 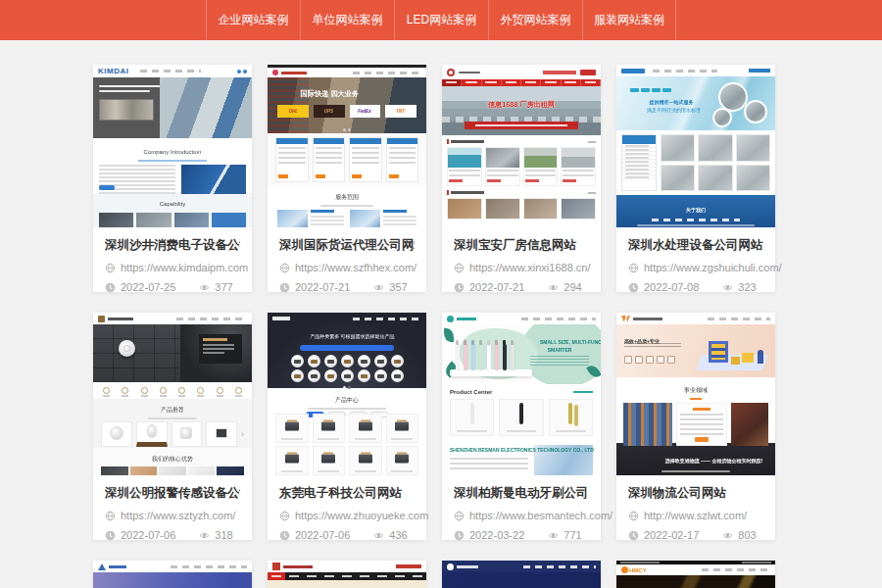 I want to click on site-thumbnail-kimdai: KIMDAI Company Introduction, so click(x=172, y=146).